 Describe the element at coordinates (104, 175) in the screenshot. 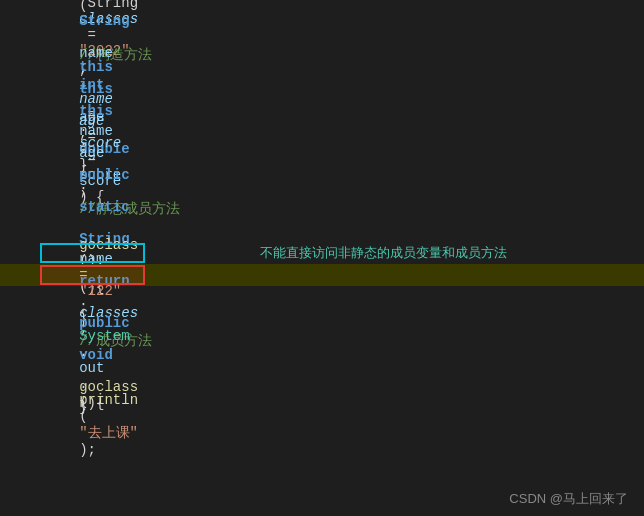

I see `kw-public3: public` at that location.